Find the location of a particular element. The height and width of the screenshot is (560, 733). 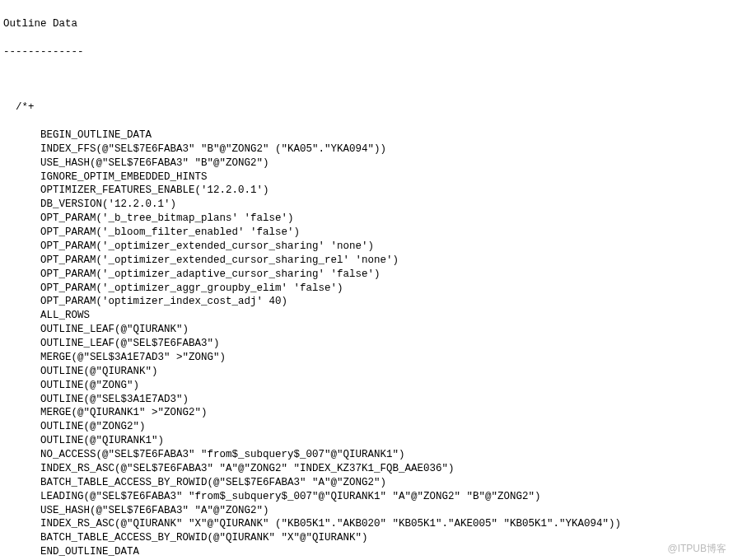

hint-line: IGNORE_OPTIM_EMBEDDED_HINTS is located at coordinates (366, 178).